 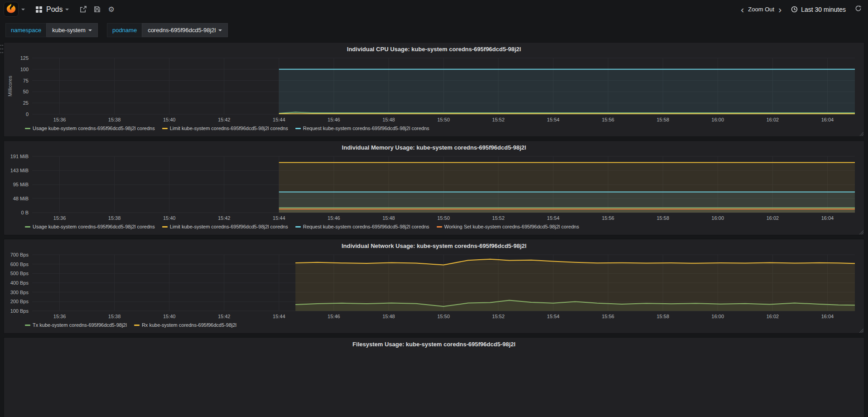 What do you see at coordinates (512, 227) in the screenshot?
I see `legend-series-label: Working Set kube-system coredns-695f96dc…` at bounding box center [512, 227].